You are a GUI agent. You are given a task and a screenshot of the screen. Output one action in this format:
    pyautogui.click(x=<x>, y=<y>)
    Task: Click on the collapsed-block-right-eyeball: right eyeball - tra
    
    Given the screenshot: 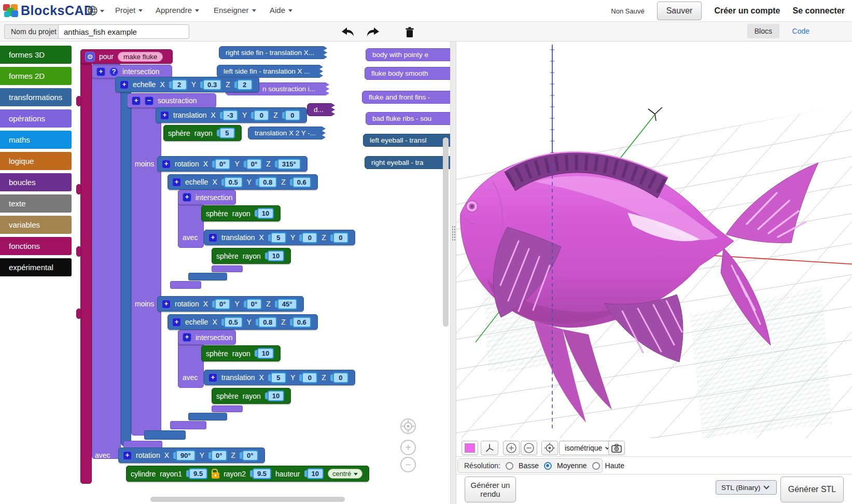 What is the action you would take?
    pyautogui.click(x=408, y=163)
    